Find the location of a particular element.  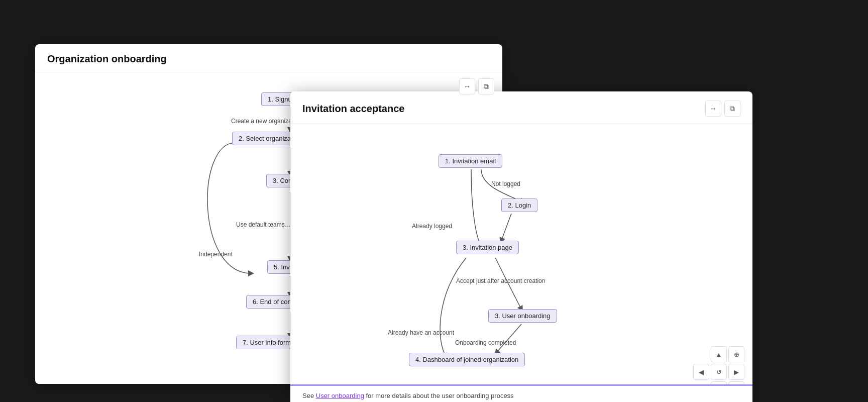

nav-refresh-button: ↺ is located at coordinates (719, 372).